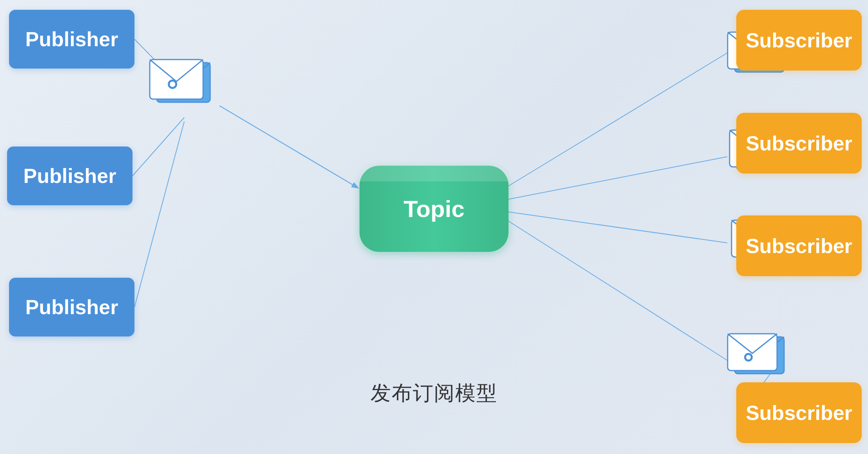 Image resolution: width=868 pixels, height=454 pixels. I want to click on mail-sub4-front, so click(752, 352).